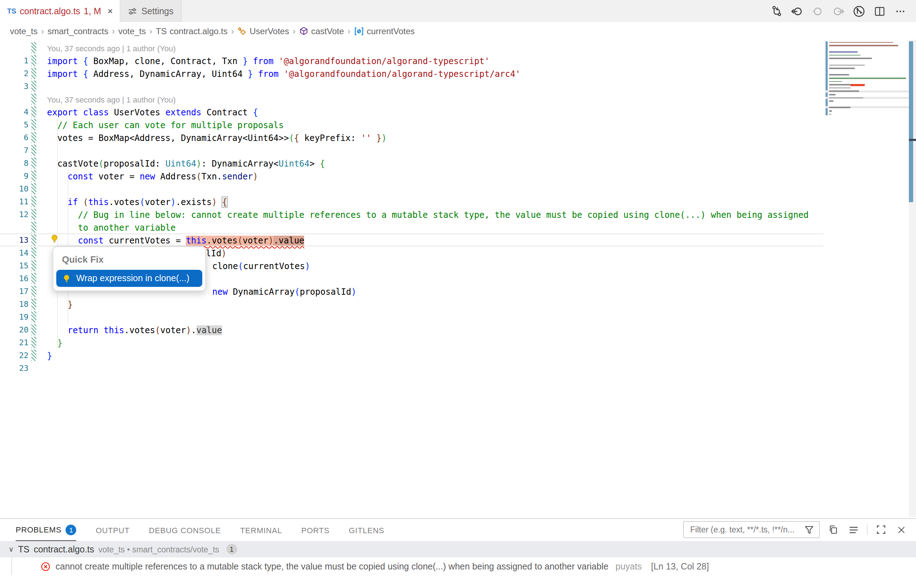  Describe the element at coordinates (15, 330) in the screenshot. I see `line-number: 20` at that location.